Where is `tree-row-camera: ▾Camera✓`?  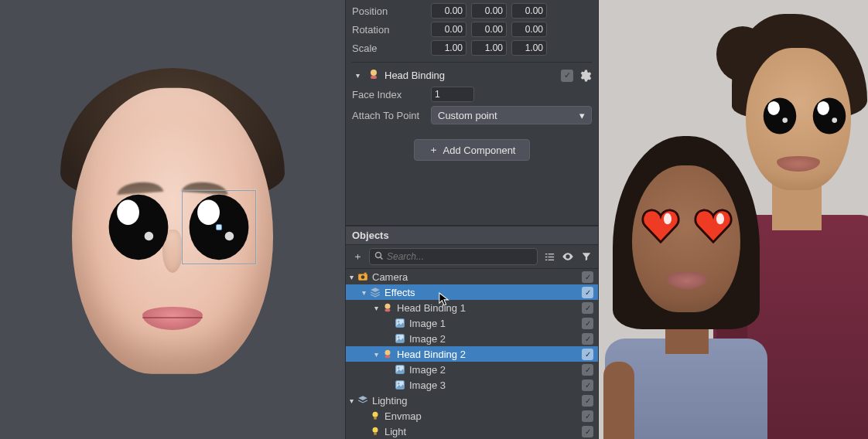 tree-row-camera: ▾Camera✓ is located at coordinates (472, 277).